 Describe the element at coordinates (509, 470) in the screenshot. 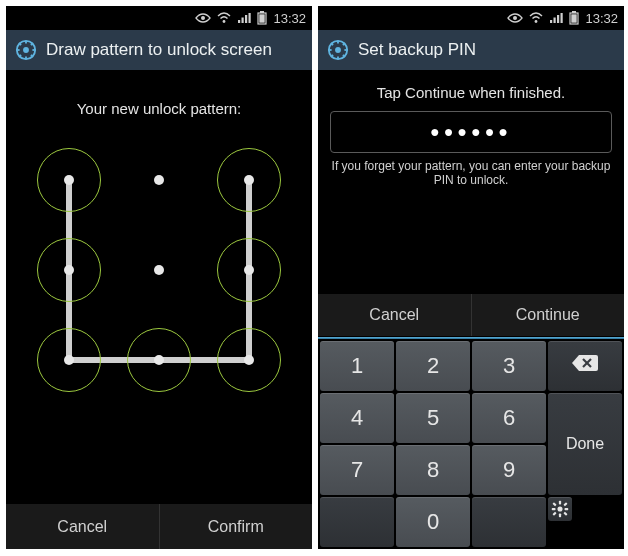

I see `key-9: 9` at that location.